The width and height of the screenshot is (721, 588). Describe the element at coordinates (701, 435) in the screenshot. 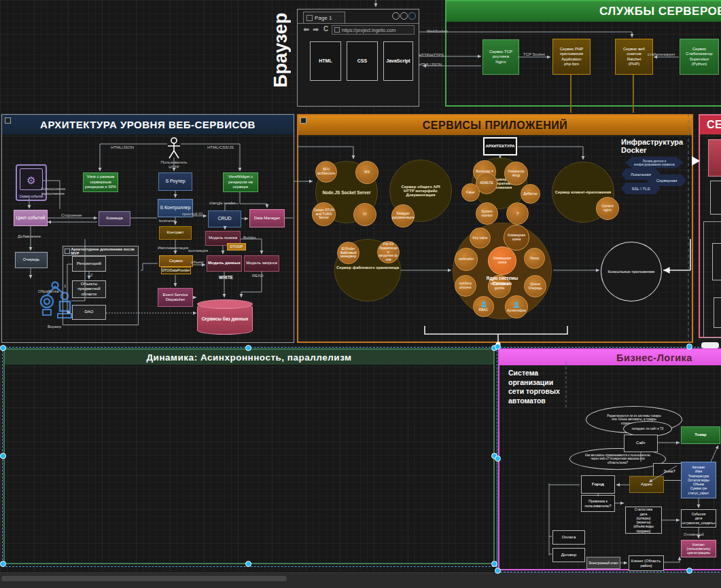

I see `node-product: Товар` at that location.